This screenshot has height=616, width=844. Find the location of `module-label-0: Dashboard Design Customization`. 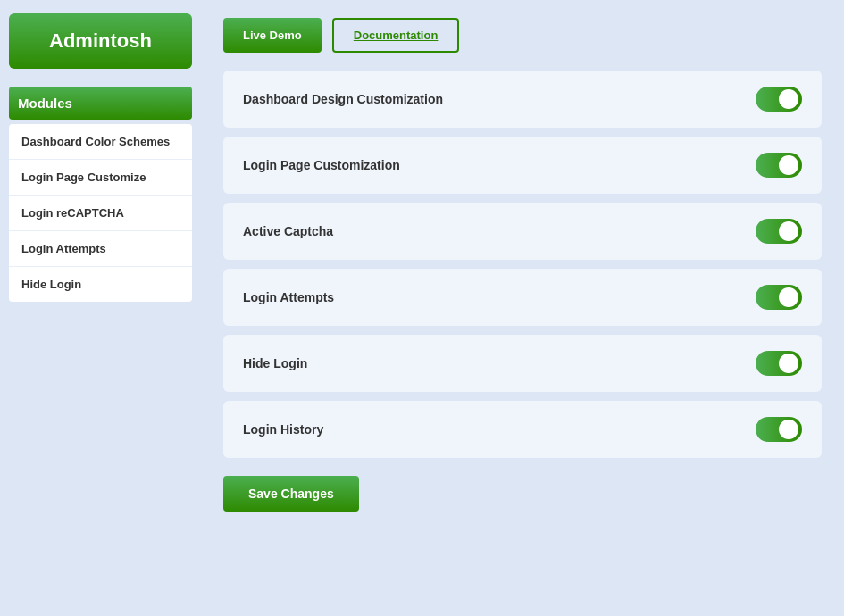

module-label-0: Dashboard Design Customization is located at coordinates (343, 99).